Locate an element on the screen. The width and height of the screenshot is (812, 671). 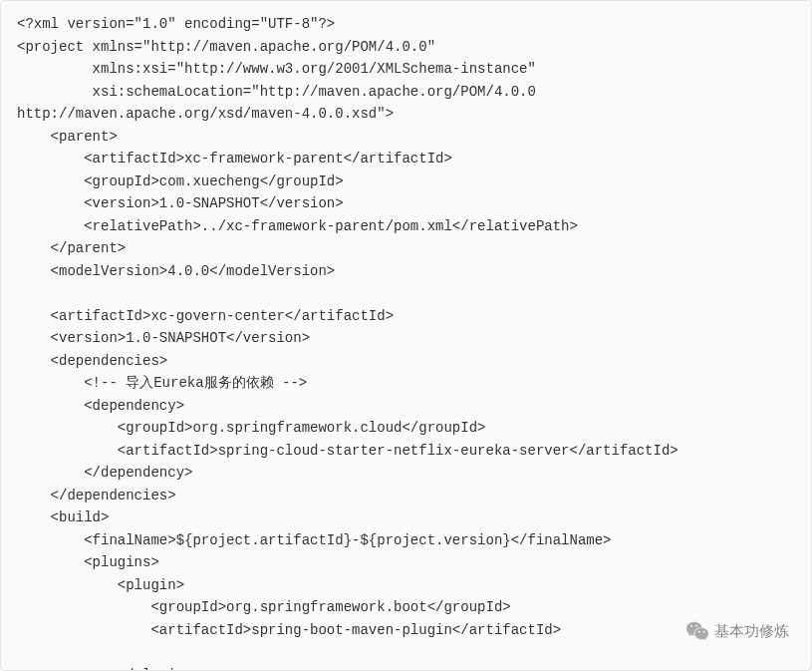
code-line: </dependency> is located at coordinates (406, 473).